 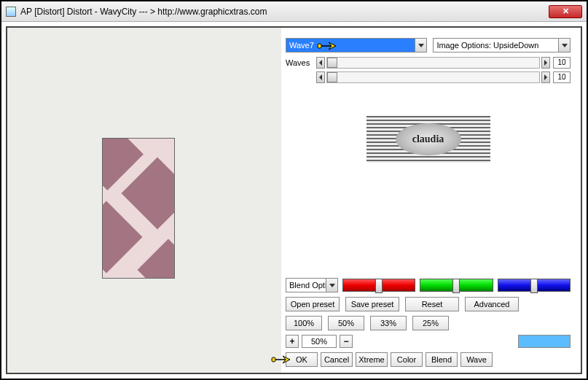 What do you see at coordinates (388, 323) in the screenshot?
I see `zoom-33-button: 33%` at bounding box center [388, 323].